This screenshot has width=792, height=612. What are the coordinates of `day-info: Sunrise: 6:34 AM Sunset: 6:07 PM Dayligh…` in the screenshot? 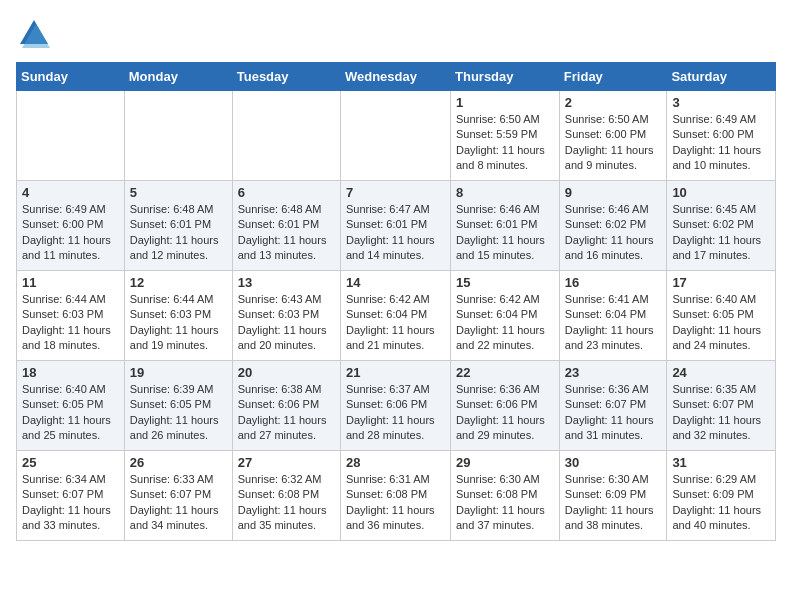 It's located at (70, 503).